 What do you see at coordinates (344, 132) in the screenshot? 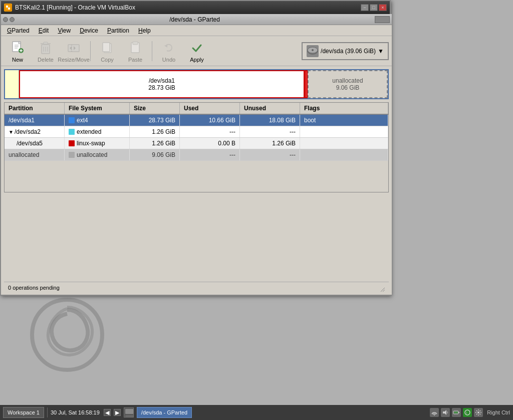
I see `cell-flags` at bounding box center [344, 132].